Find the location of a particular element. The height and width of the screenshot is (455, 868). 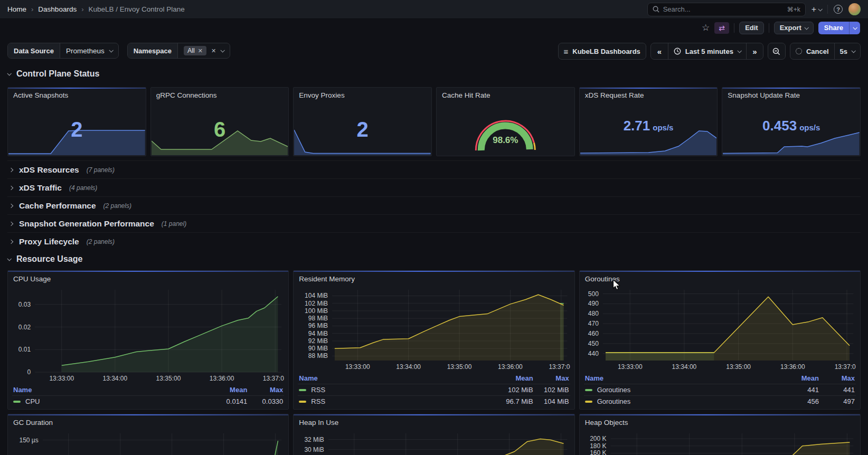

add-new-button: + is located at coordinates (816, 10).